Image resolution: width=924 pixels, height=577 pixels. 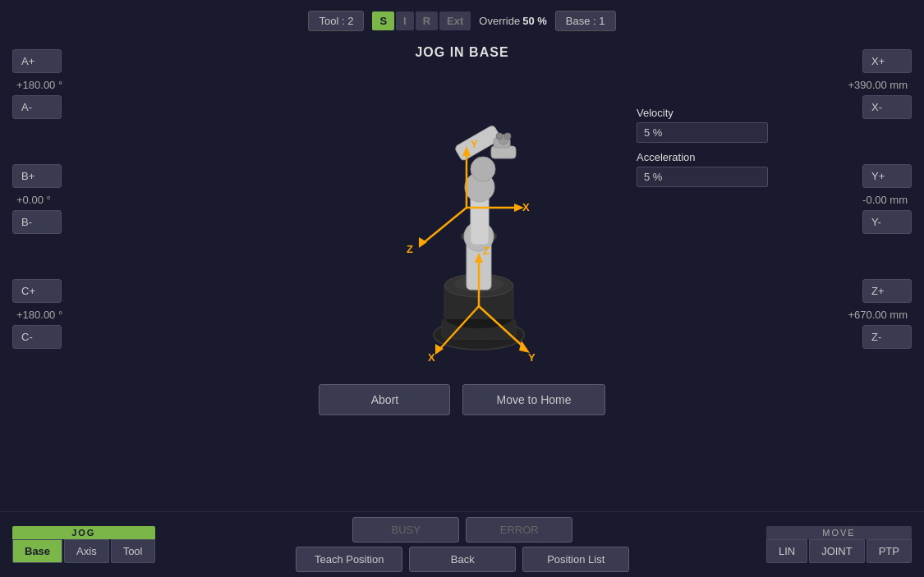 What do you see at coordinates (87, 552) in the screenshot?
I see `jog-axis-button: Axis` at bounding box center [87, 552].